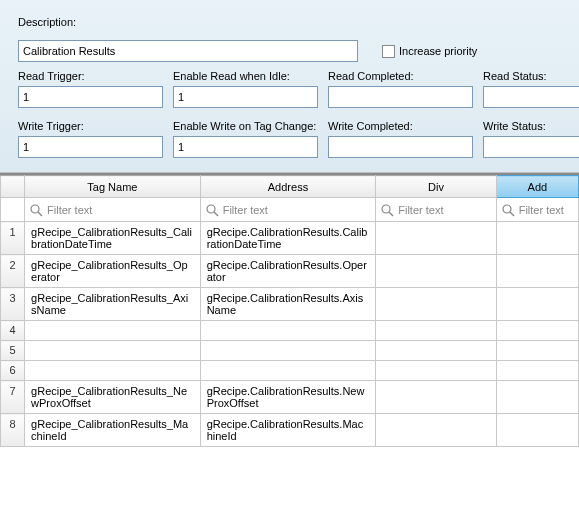  Describe the element at coordinates (90, 147) in the screenshot. I see `write-trigger-input` at that location.